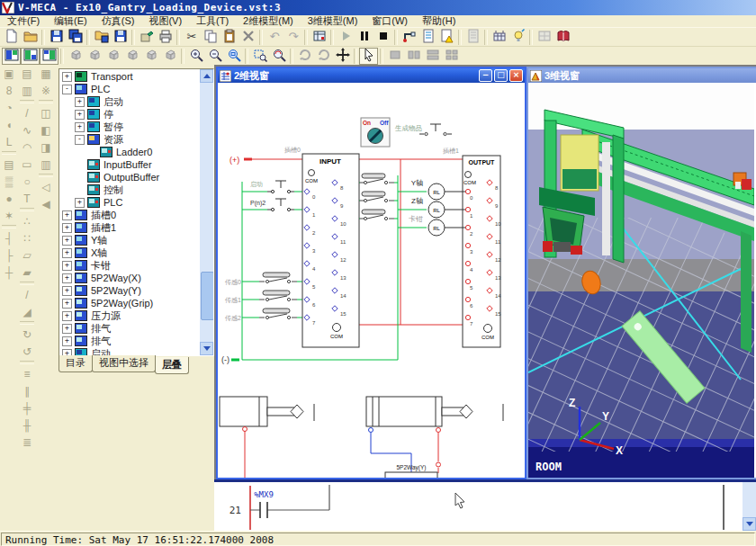 The width and height of the screenshot is (756, 546). I want to click on tree-item-插槽0: +插槽0, so click(130, 215).